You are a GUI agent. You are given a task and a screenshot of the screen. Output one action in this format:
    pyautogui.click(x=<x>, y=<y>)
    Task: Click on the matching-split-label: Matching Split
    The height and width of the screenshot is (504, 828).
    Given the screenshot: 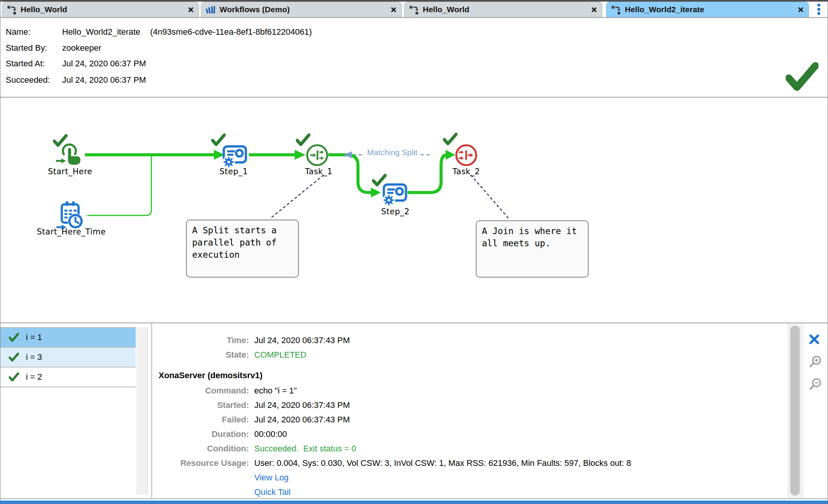 What is the action you would take?
    pyautogui.click(x=392, y=152)
    